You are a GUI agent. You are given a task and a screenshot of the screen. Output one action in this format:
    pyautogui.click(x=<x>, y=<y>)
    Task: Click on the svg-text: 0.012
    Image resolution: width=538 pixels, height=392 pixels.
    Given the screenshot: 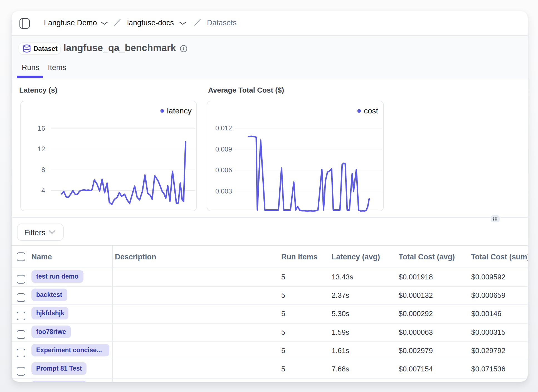 What is the action you would take?
    pyautogui.click(x=224, y=128)
    